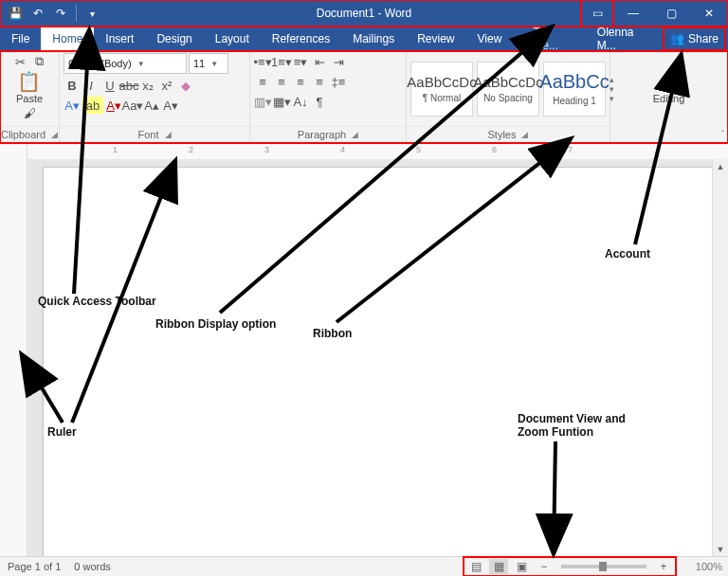 Image resolution: width=728 pixels, height=576 pixels. I want to click on undo-icon: ↶, so click(38, 13).